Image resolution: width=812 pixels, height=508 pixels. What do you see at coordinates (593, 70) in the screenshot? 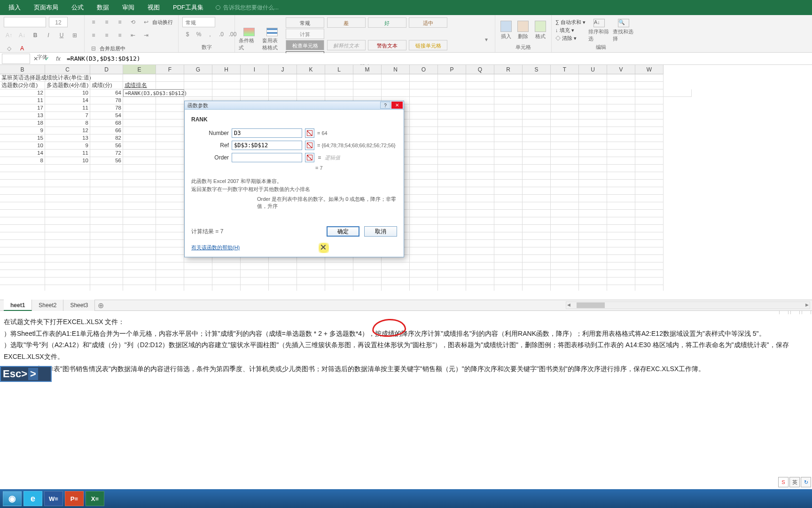
I see `col-header-U: U` at bounding box center [593, 70].